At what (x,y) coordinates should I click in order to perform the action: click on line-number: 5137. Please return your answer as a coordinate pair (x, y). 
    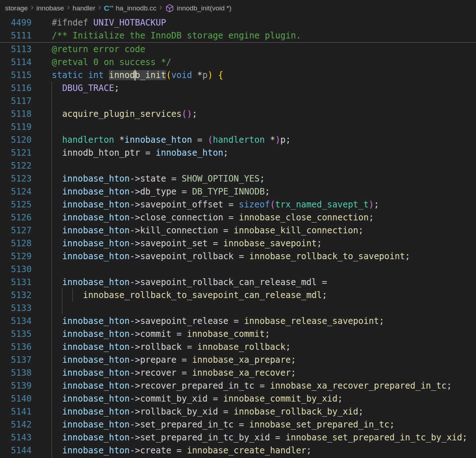
    Looking at the image, I should click on (16, 360).